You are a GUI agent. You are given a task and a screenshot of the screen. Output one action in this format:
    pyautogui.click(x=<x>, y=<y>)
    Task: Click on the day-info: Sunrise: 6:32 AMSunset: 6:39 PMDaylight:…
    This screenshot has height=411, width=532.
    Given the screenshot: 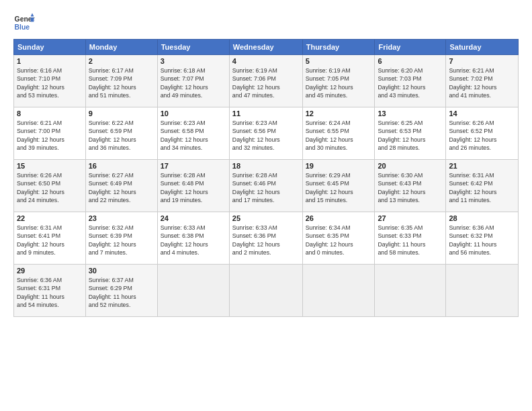 What is the action you would take?
    pyautogui.click(x=113, y=240)
    